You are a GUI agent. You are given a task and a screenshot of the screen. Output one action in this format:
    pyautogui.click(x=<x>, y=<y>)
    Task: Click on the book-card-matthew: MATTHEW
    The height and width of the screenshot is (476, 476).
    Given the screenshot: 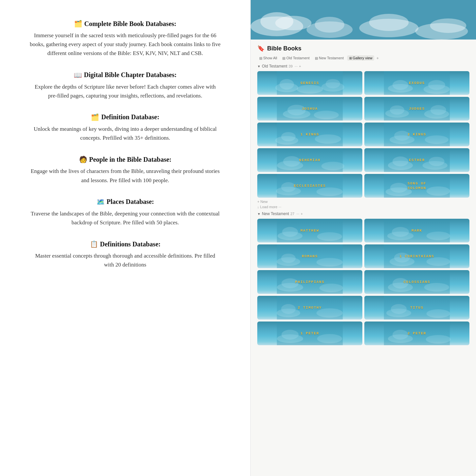 What is the action you would take?
    pyautogui.click(x=310, y=231)
    